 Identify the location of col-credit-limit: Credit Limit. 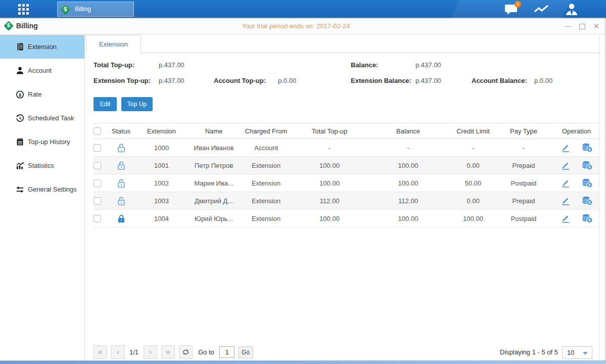
(473, 131).